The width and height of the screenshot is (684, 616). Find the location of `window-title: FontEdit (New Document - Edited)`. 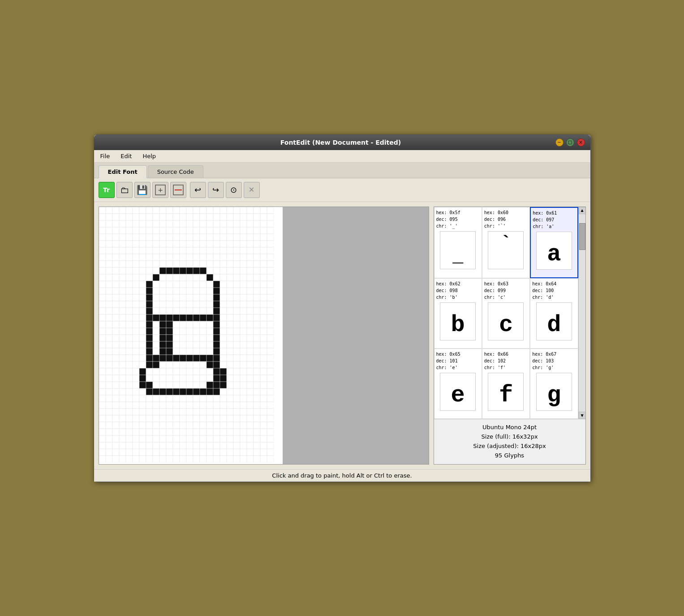

window-title: FontEdit (New Document - Edited) is located at coordinates (341, 142).